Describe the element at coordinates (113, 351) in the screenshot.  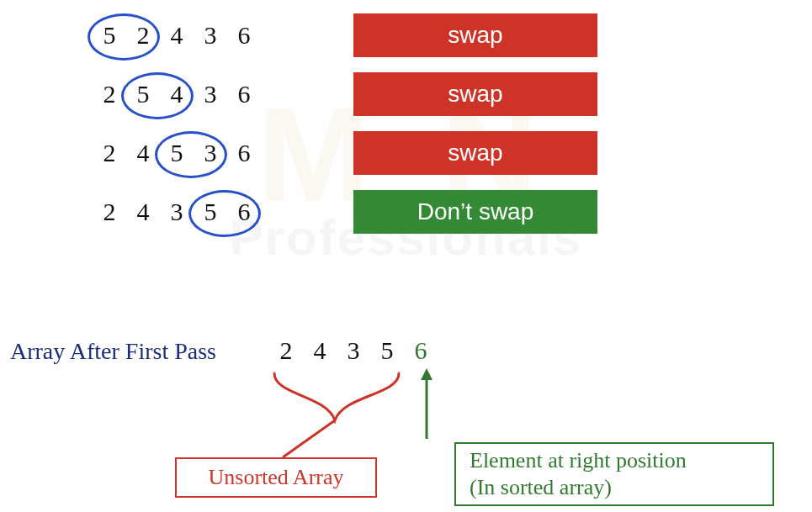
I see `array-after-first-pass-label: Array After First Pass` at that location.